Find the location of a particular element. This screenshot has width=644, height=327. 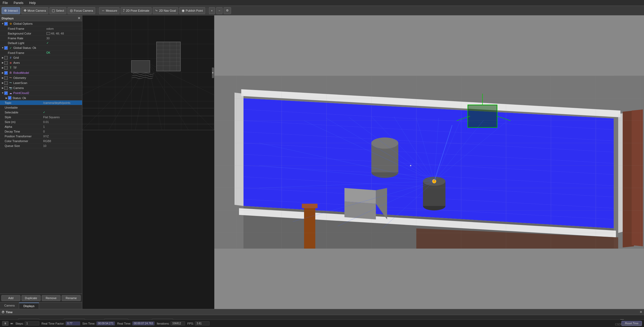

decay-time-row: Decay Time 0 is located at coordinates (43, 131).